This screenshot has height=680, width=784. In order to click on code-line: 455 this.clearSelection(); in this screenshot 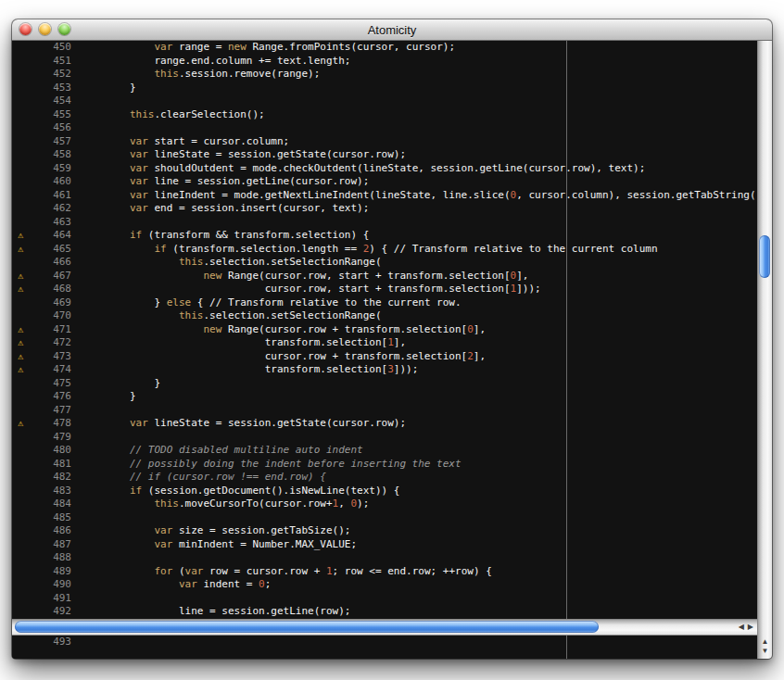, I will do `click(385, 115)`.